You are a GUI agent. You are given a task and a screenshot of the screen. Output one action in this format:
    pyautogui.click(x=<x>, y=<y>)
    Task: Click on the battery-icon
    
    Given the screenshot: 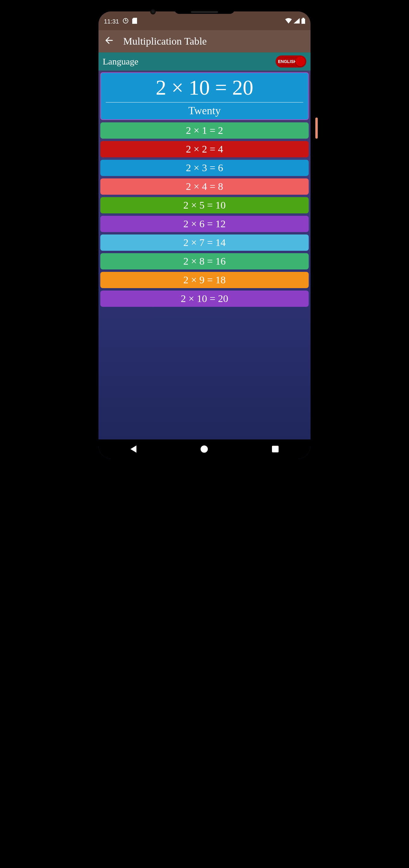 What is the action you would take?
    pyautogui.click(x=303, y=22)
    